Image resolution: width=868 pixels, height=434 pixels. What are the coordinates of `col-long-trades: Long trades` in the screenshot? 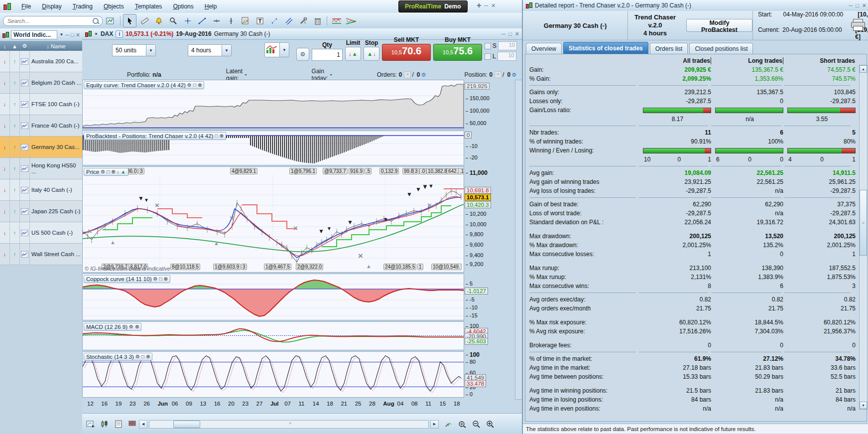 It's located at (747, 61).